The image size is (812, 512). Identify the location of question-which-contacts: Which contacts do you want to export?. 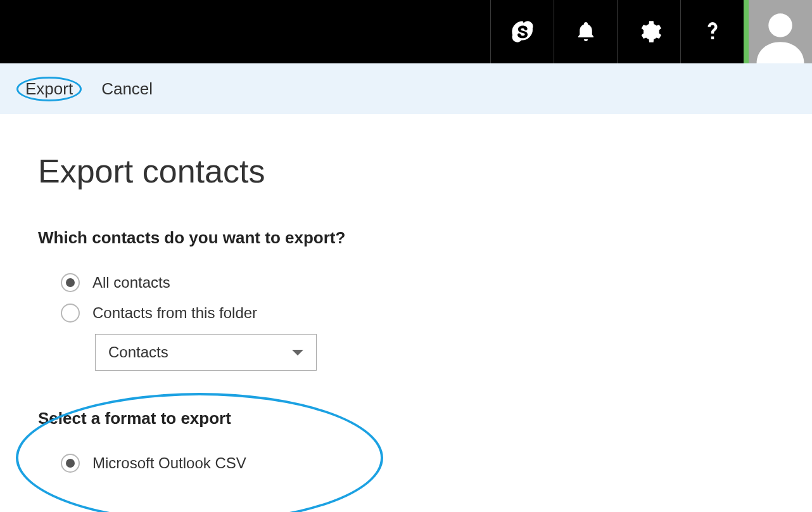
(425, 238).